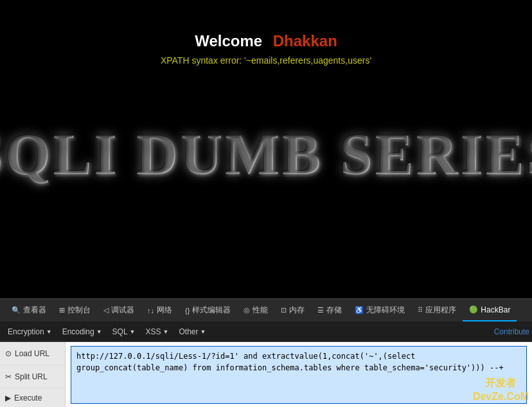  I want to click on username-text: Dhakkan, so click(305, 41).